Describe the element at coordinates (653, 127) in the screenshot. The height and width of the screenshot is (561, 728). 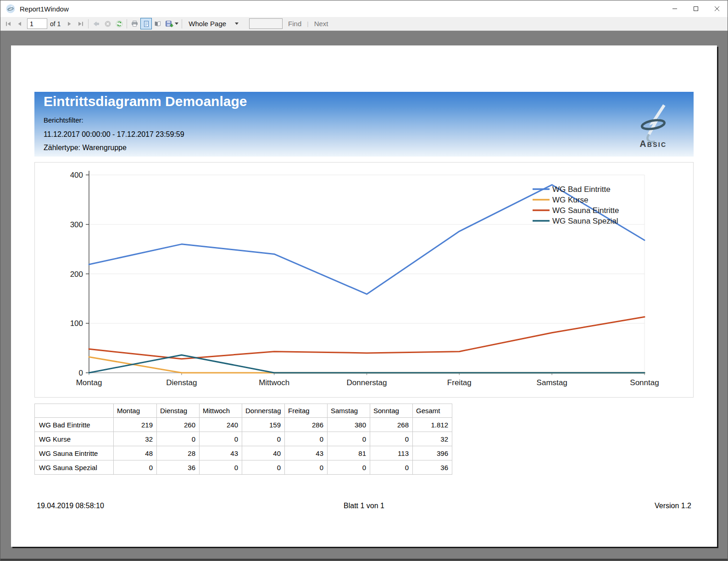
I see `absic-logo: Absic` at that location.